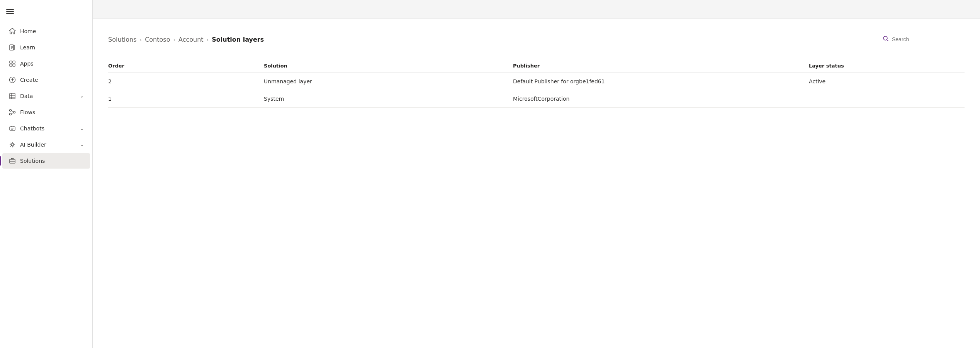 The width and height of the screenshot is (980, 348). I want to click on book-icon, so click(12, 47).